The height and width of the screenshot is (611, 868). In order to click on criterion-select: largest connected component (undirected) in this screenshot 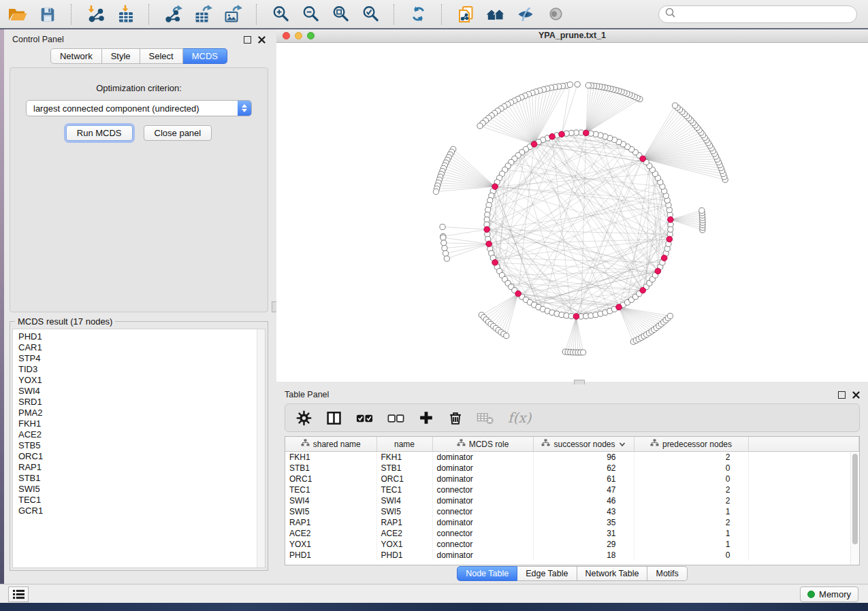, I will do `click(139, 108)`.